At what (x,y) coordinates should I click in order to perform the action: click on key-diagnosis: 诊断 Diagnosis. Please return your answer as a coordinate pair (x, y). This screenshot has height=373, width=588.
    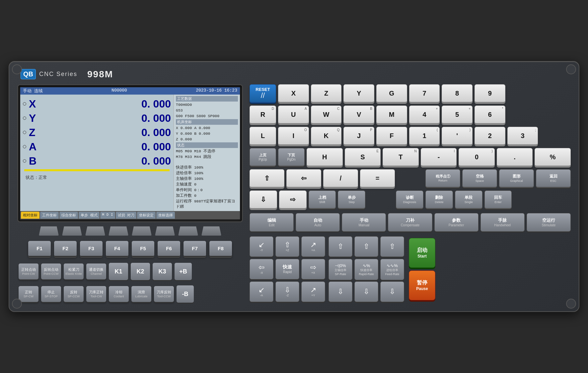
    Looking at the image, I should click on (409, 200).